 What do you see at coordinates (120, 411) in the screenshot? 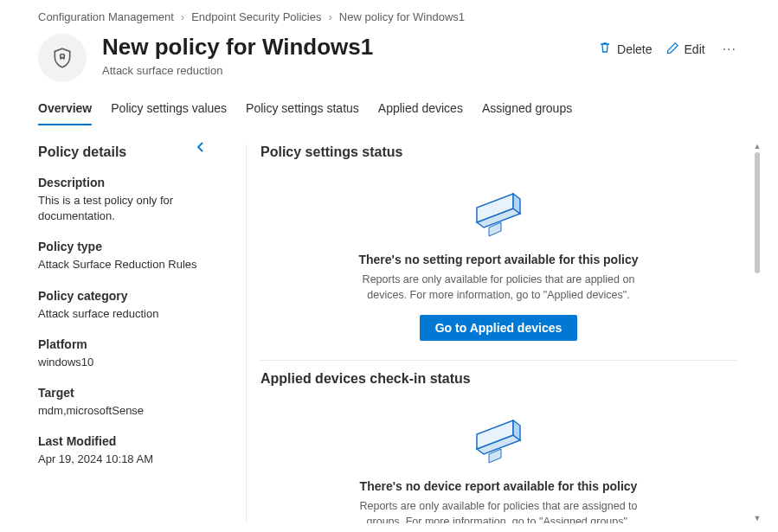
I see `detail-value: mdm,microsoftSense` at bounding box center [120, 411].